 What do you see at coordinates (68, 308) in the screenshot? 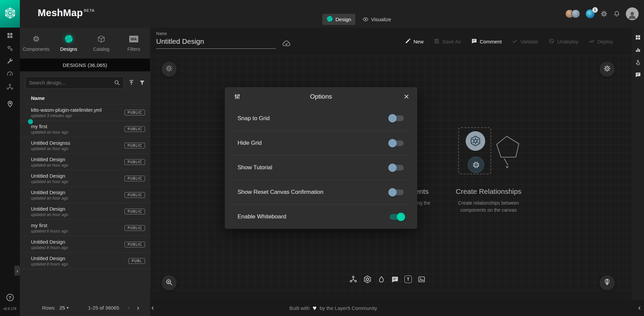
I see `caret-down-icon: ▾` at bounding box center [68, 308].